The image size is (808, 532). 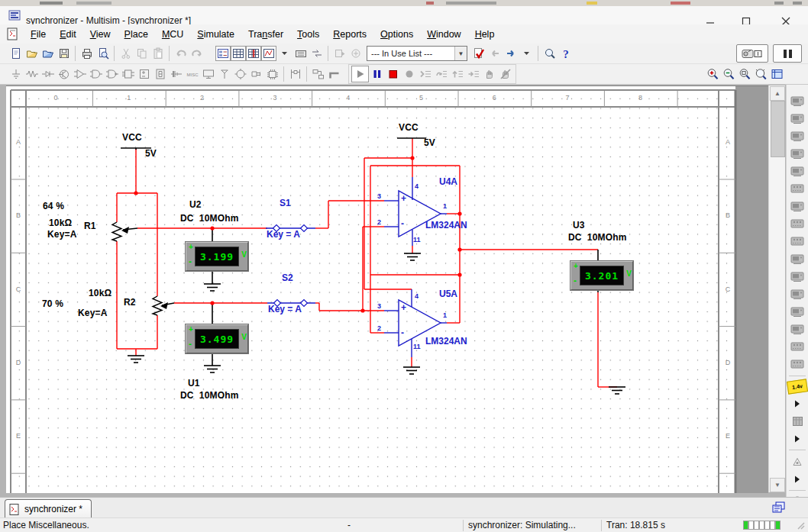 I want to click on labview-dropdown-button, so click(x=797, y=479).